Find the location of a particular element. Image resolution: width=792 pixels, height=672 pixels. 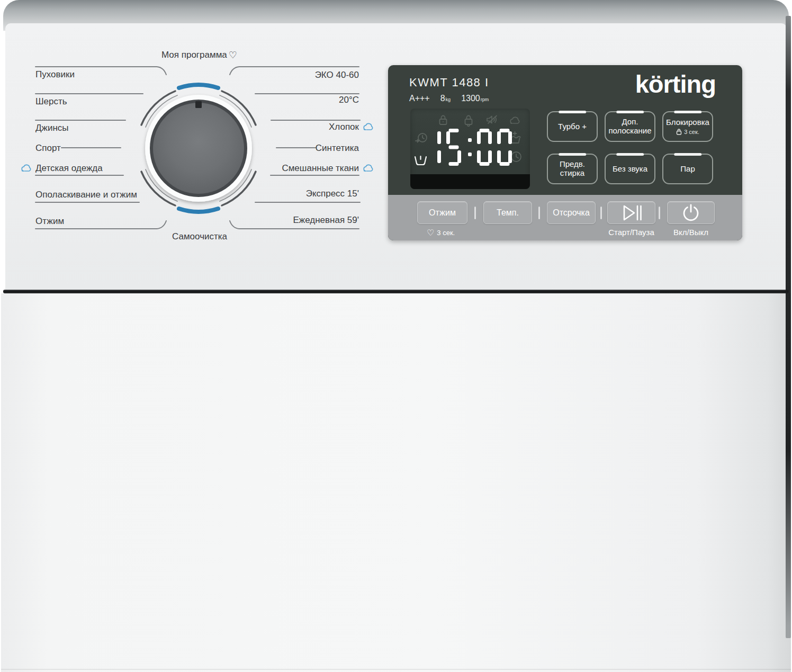

knob-marker is located at coordinates (199, 105).